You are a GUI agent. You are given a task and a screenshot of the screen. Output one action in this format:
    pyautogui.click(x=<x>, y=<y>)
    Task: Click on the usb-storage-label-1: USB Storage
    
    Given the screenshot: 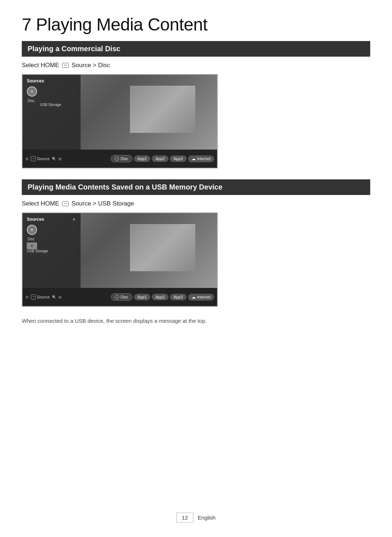 What is the action you would take?
    pyautogui.click(x=58, y=105)
    